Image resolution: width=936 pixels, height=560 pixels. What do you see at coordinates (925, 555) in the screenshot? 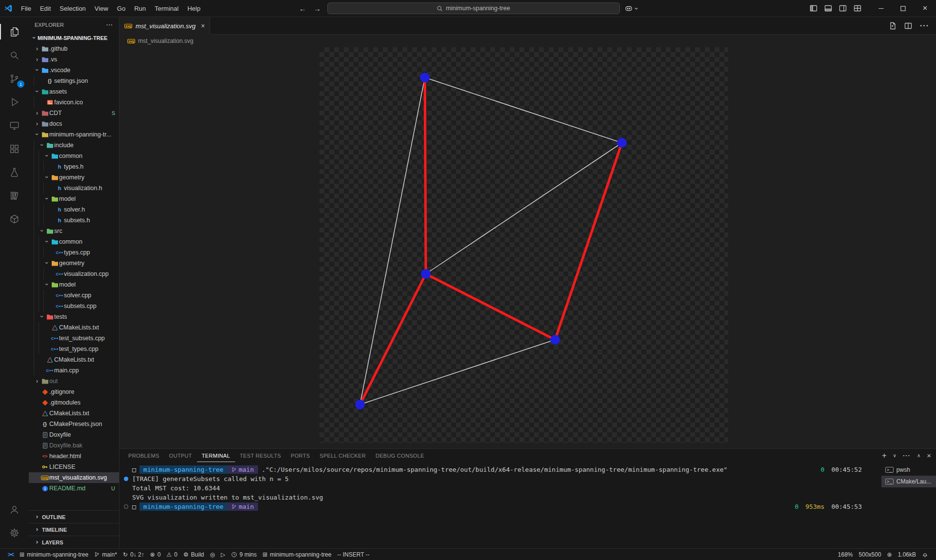
I see `status-right-bell` at bounding box center [925, 555].